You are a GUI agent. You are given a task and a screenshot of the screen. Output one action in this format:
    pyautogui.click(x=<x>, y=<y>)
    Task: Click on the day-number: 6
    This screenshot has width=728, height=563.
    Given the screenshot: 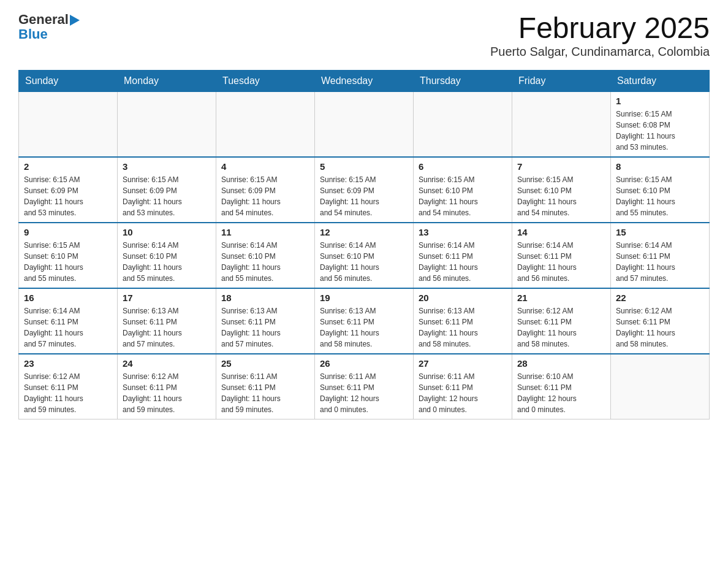 What is the action you would take?
    pyautogui.click(x=463, y=167)
    